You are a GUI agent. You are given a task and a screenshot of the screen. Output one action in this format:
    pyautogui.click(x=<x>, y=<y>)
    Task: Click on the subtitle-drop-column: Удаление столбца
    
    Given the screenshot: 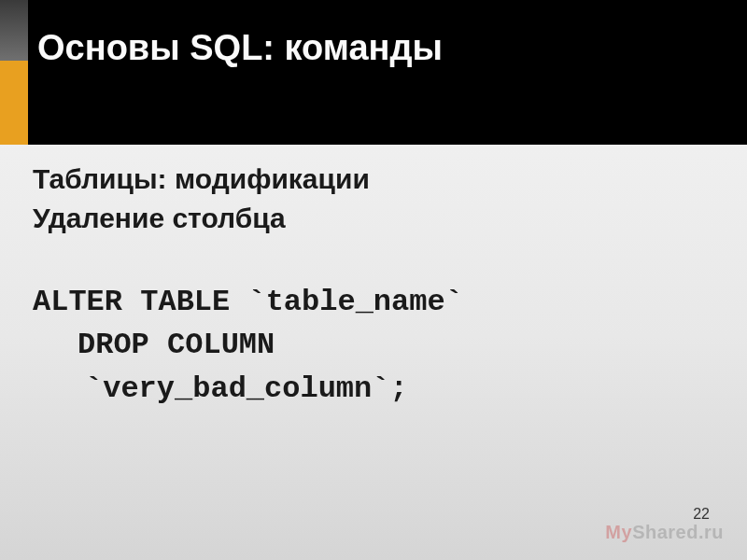 What is the action you would take?
    pyautogui.click(x=374, y=218)
    